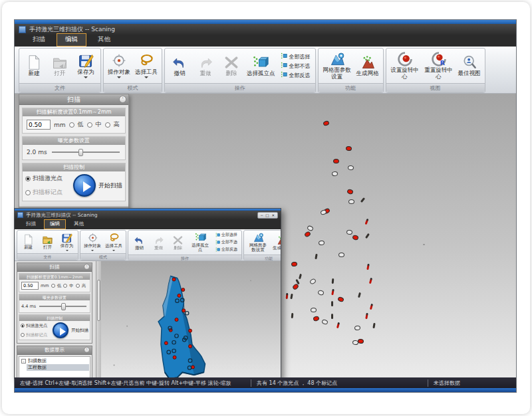 This screenshot has width=532, height=416. Describe the element at coordinates (273, 215) in the screenshot. I see `close-icon: ✕` at that location.